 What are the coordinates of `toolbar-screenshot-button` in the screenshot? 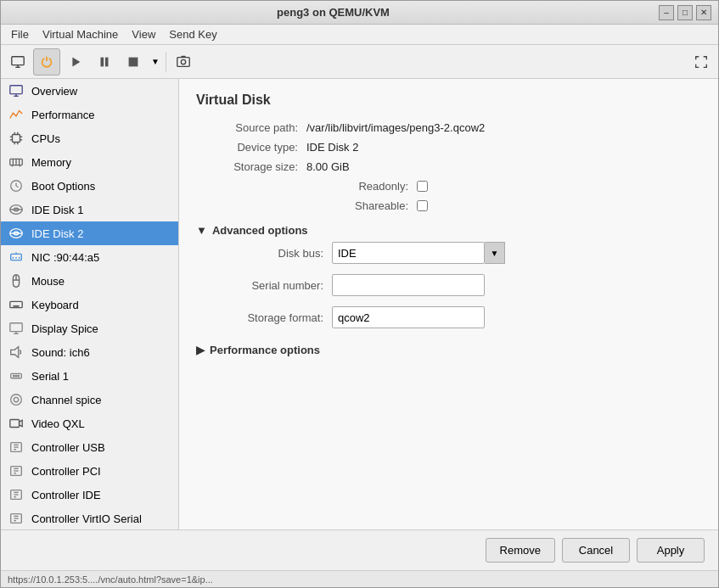 It's located at (183, 62).